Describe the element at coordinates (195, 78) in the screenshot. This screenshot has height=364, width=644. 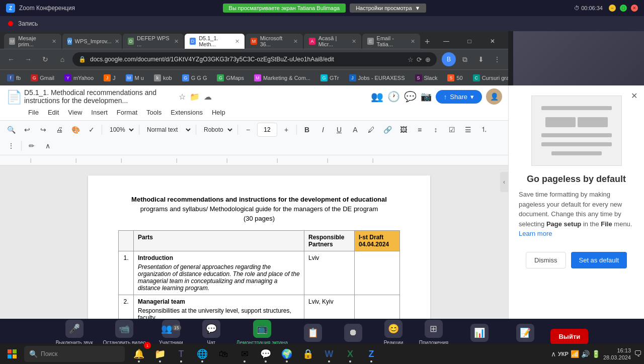
I see `bookmark-ggg: G G G G` at that location.